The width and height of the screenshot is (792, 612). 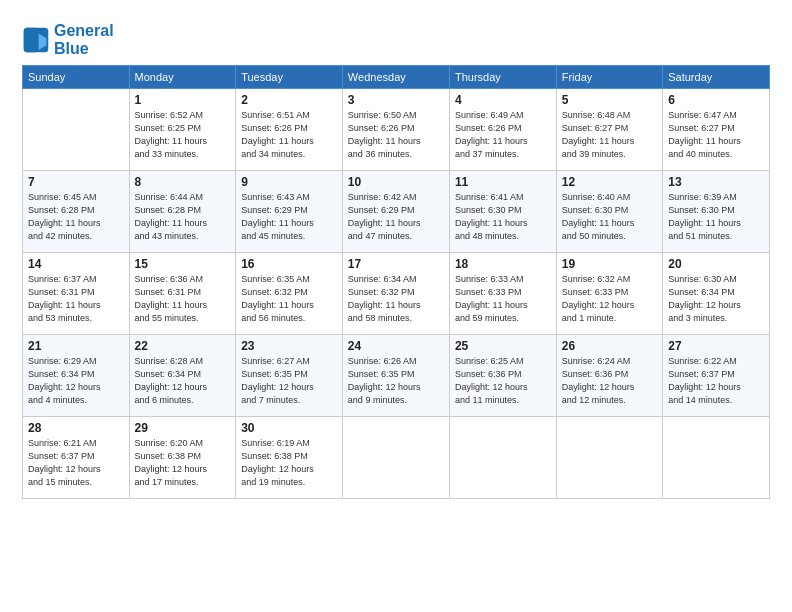 What do you see at coordinates (290, 294) in the screenshot?
I see `calendar-cell: 16Sunrise: 6:35 AM Sunset: 6:32 PM Dayli…` at bounding box center [290, 294].